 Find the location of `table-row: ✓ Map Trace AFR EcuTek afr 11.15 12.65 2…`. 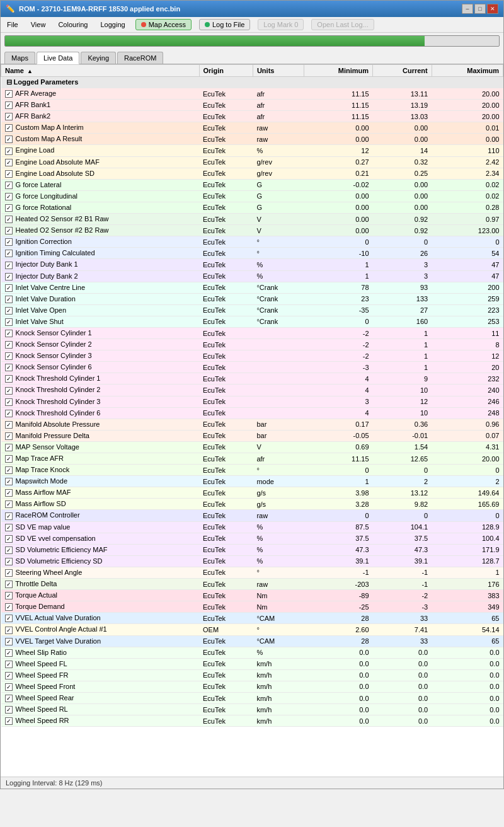

table-row: ✓ Map Trace AFR EcuTek afr 11.15 12.65 2… is located at coordinates (252, 459).